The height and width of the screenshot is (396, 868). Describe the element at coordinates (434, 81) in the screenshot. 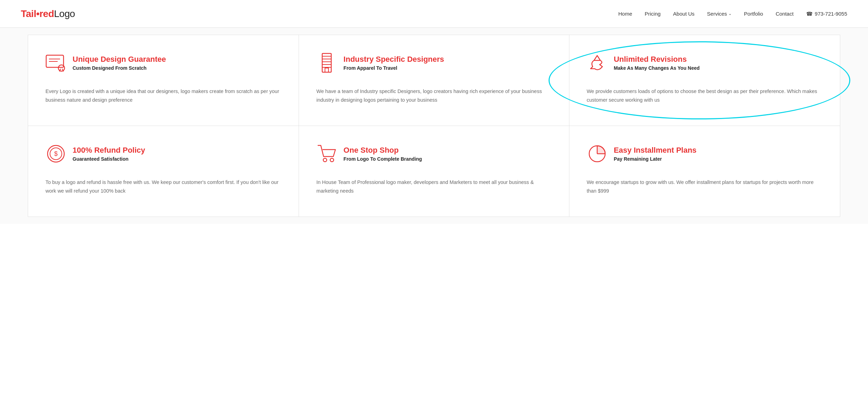

I see `feature-industry-specific: Industry Specific Designers From Apparel…` at that location.